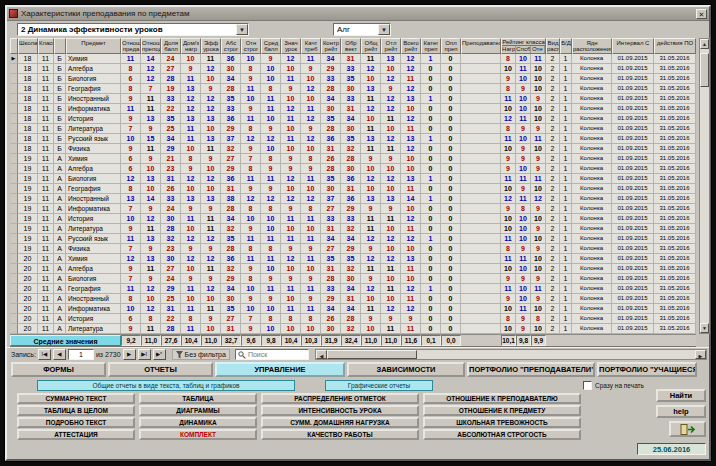 The image size is (716, 466). What do you see at coordinates (704, 186) in the screenshot?
I see `scrollbar-track` at bounding box center [704, 186].